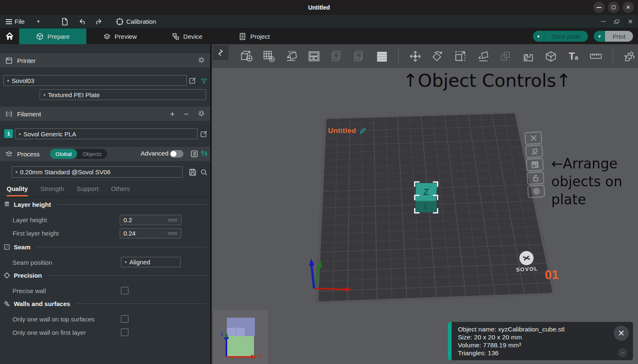 Image resolution: width=638 pixels, height=364 pixels. What do you see at coordinates (630, 56) in the screenshot?
I see `assembly-view-button` at bounding box center [630, 56].